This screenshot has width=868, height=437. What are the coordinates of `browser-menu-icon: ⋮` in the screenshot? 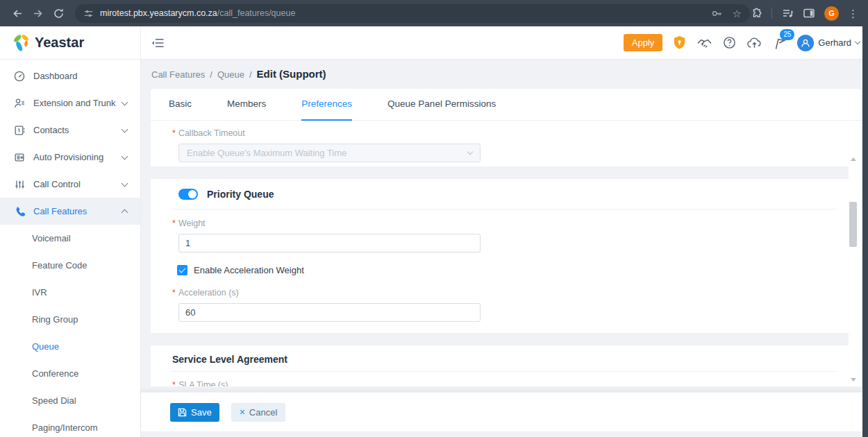 It's located at (853, 14).